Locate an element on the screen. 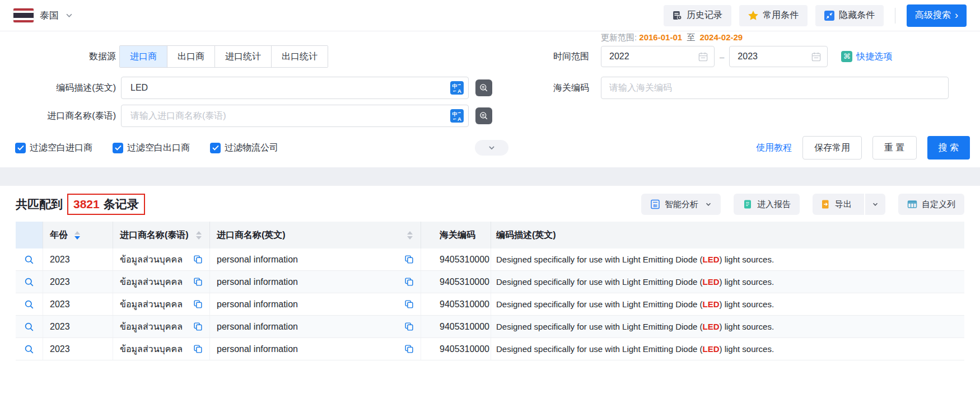 The image size is (980, 408). save-favorite-button: 保存常用 is located at coordinates (832, 148).